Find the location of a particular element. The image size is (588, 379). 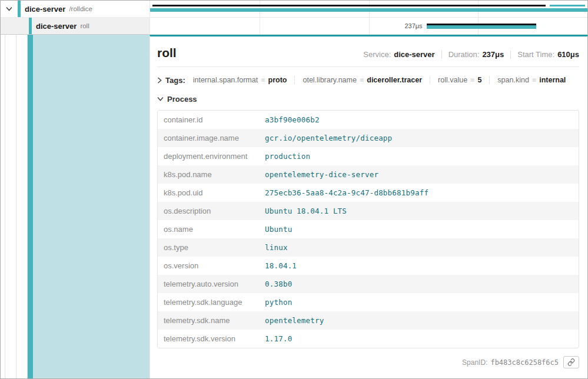

kv-key: telemetry.sdk.language is located at coordinates (211, 302).